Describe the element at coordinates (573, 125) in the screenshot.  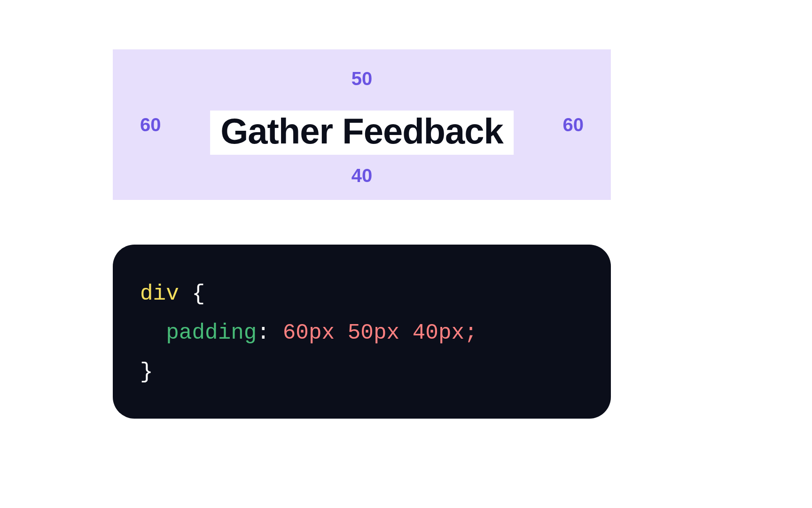
I see `padding-right-label: 60` at that location.